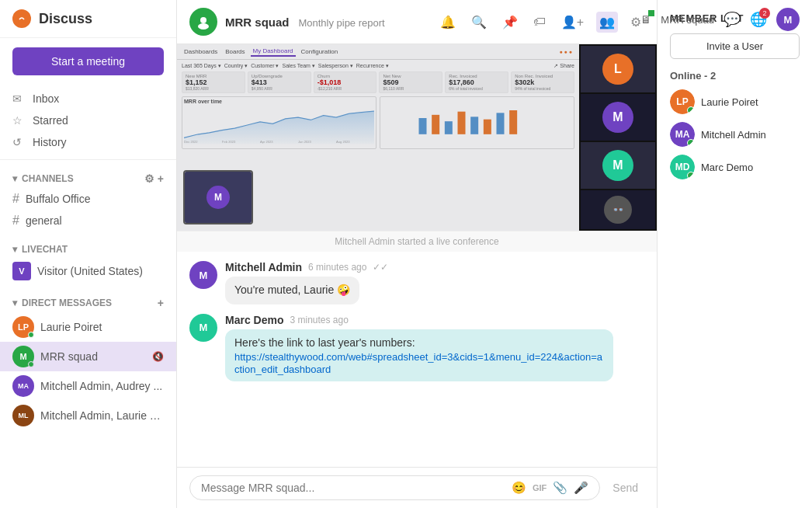 The height and width of the screenshot is (508, 812). What do you see at coordinates (292, 291) in the screenshot?
I see `msg1-bubble: You're muted, Laurie 🤪` at bounding box center [292, 291].